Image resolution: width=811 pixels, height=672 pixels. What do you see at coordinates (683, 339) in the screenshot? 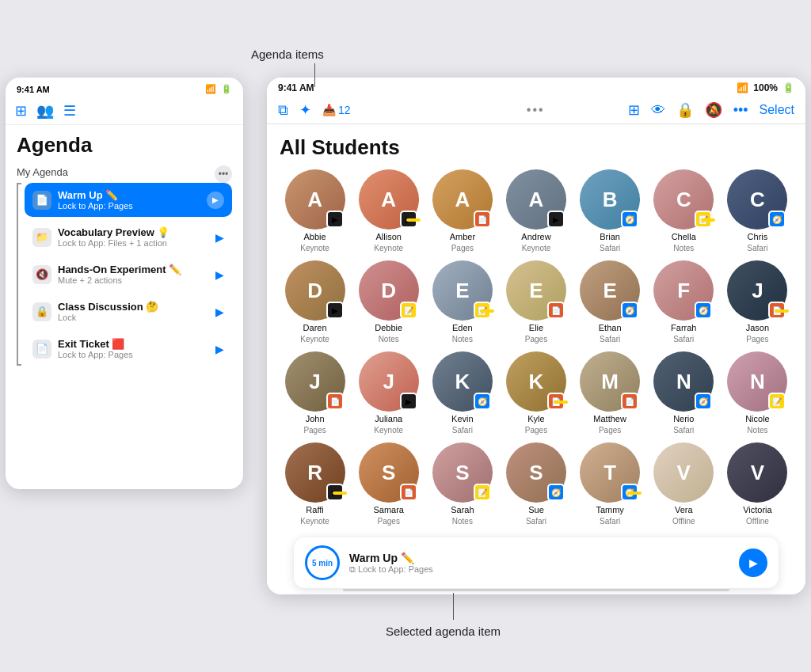
I see `student-app-farrah: Safari` at bounding box center [683, 339].